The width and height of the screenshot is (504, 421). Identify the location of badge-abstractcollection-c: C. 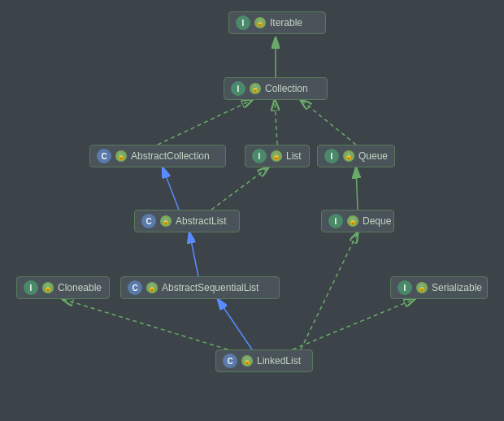
(104, 156).